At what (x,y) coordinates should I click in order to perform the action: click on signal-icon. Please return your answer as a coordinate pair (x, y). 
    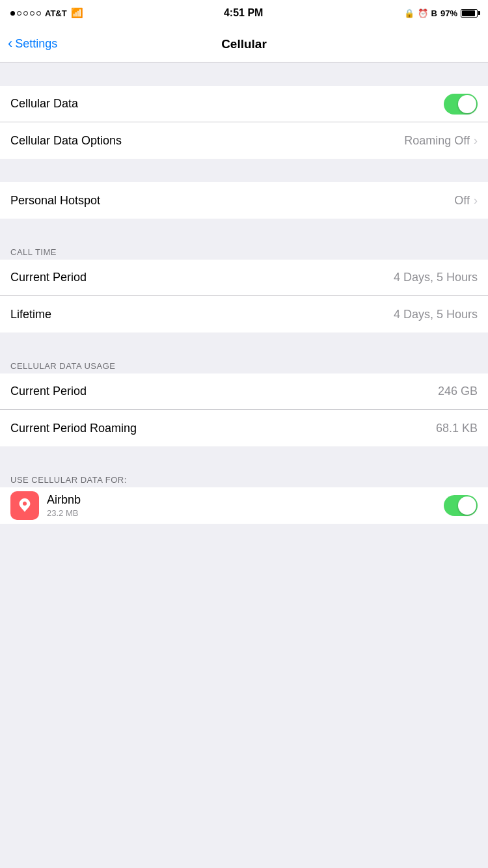
    Looking at the image, I should click on (26, 13).